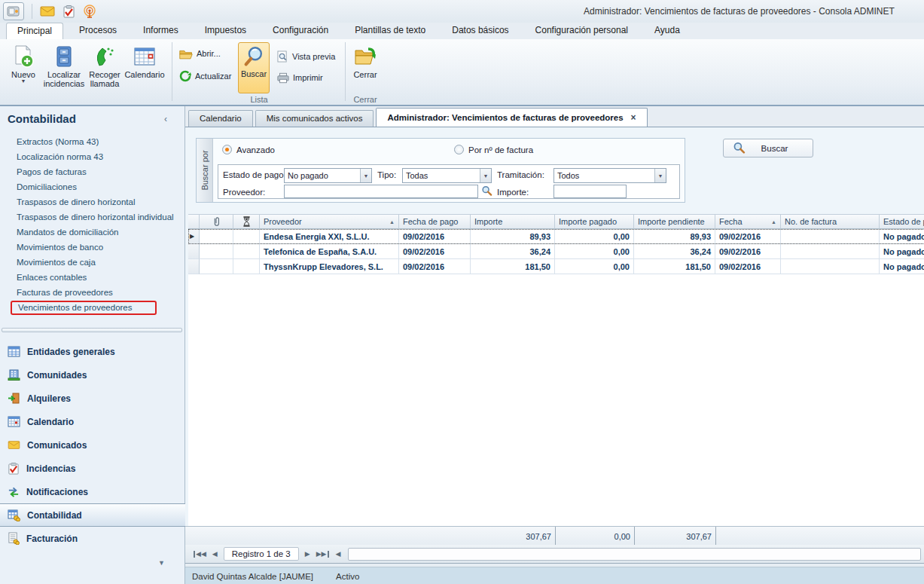  Describe the element at coordinates (339, 554) in the screenshot. I see `scroll-left-button: ◀` at that location.